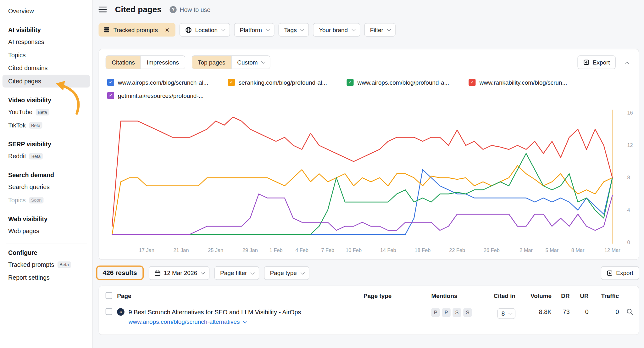  Describe the element at coordinates (47, 253) in the screenshot. I see `sidebar-section-configure: Configure` at that location.